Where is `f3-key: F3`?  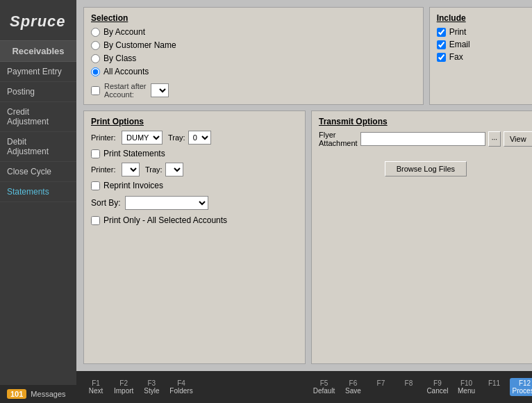
f3-key: F3 is located at coordinates (152, 384).